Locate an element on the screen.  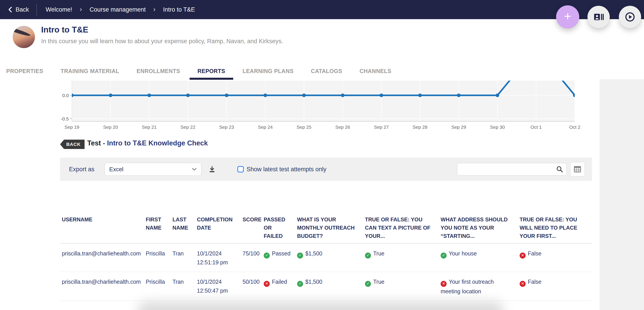
svg-text: Sep 22 is located at coordinates (188, 127).